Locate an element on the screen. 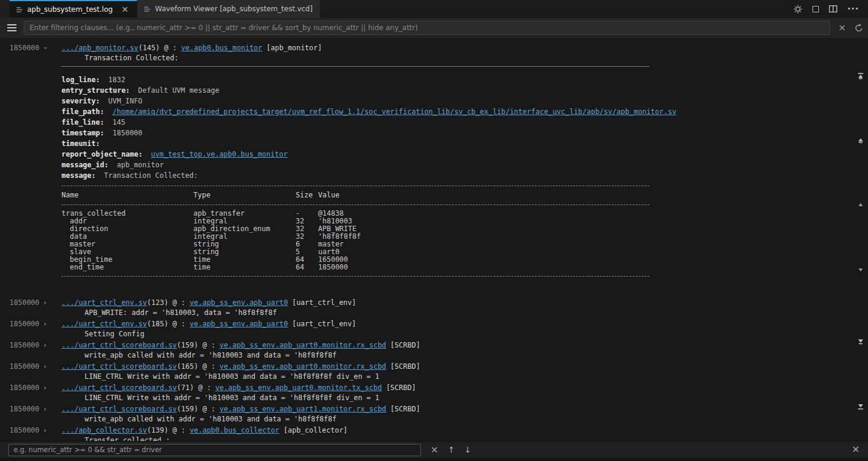 The image size is (868, 461). entry-header: .../uart_ctrl_scoreboard.sv(71) @ : ve.a… is located at coordinates (465, 388).